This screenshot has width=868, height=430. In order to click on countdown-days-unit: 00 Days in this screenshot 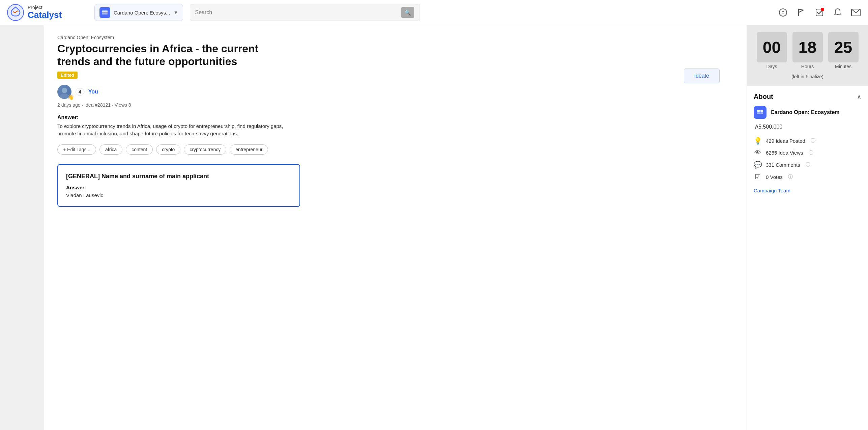, I will do `click(772, 51)`.